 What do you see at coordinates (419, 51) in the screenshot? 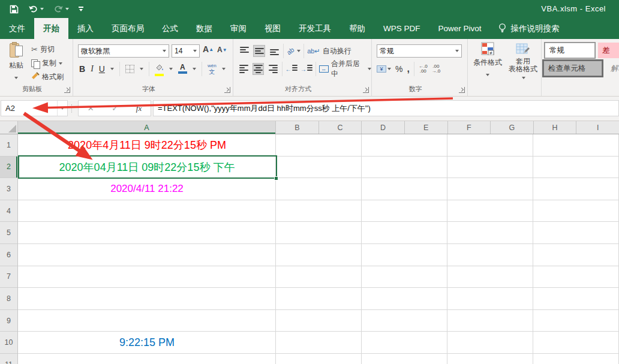
I see `number-format-select: 常规` at bounding box center [419, 51].